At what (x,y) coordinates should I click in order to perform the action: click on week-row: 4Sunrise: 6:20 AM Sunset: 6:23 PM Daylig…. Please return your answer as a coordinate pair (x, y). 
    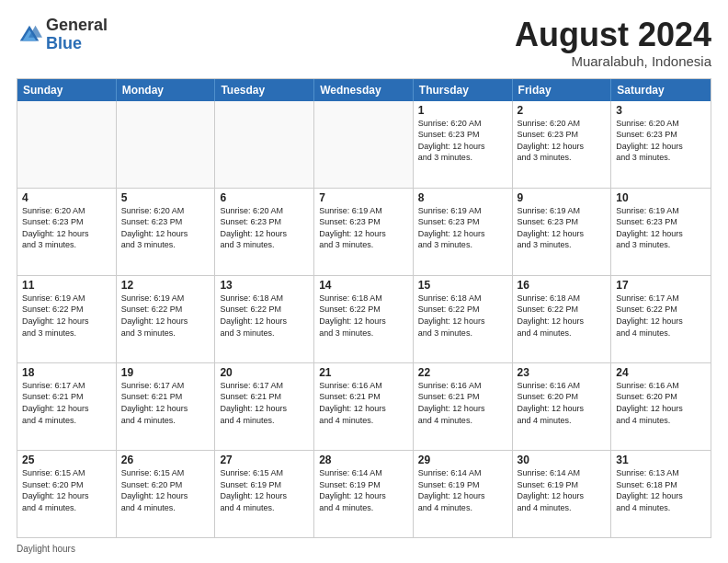
    Looking at the image, I should click on (364, 232).